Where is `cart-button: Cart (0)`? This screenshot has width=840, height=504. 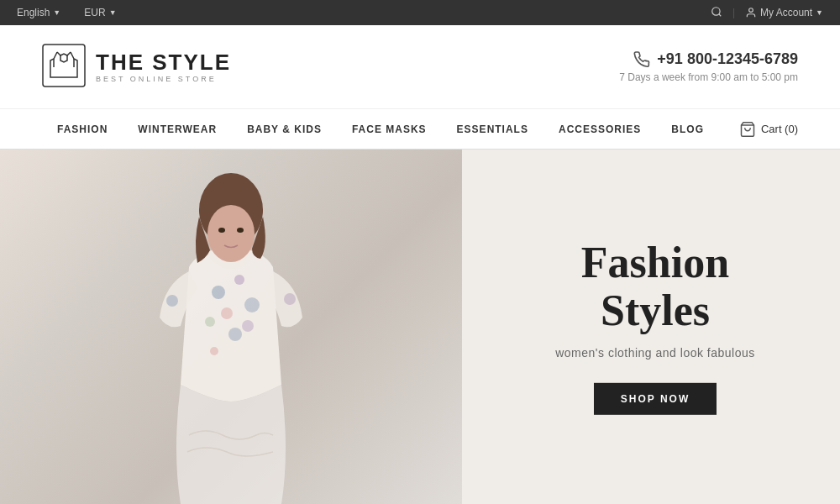 cart-button: Cart (0) is located at coordinates (769, 129).